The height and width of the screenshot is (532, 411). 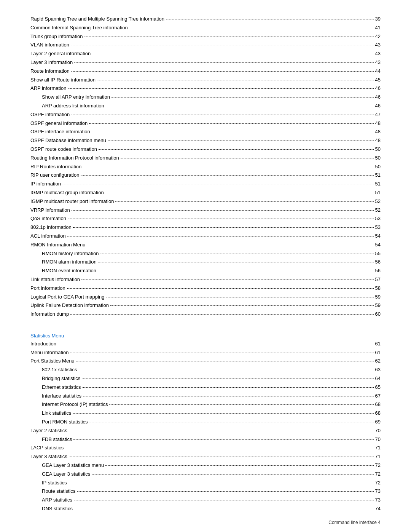 I want to click on toc-entry: OSPF route codes information50, so click(x=206, y=149).